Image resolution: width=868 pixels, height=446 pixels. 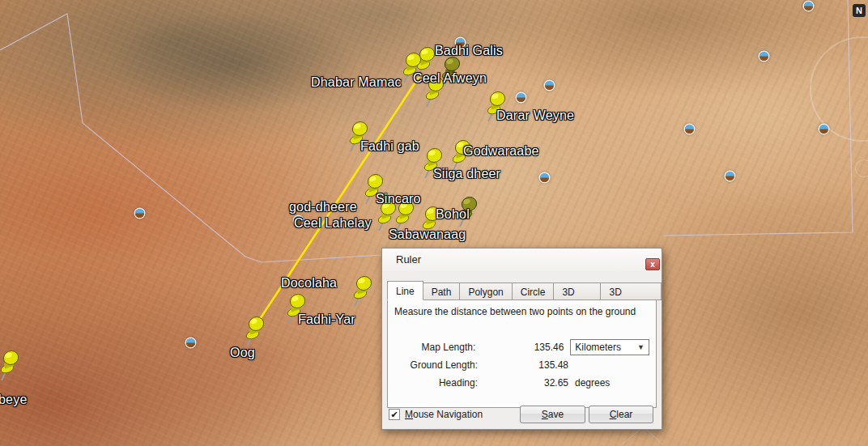 What do you see at coordinates (521, 414) in the screenshot?
I see `ruler-dialog-footer: ✔ Mouse Navigation Save Clear` at bounding box center [521, 414].